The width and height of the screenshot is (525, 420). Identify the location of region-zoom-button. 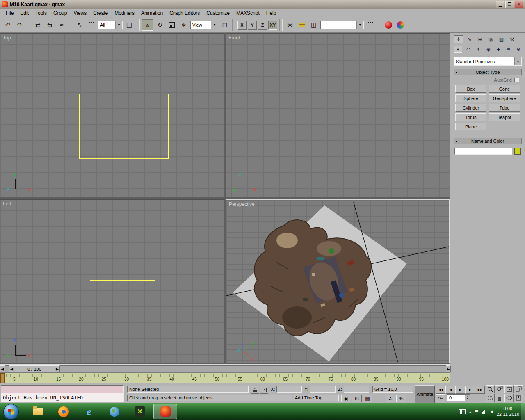
(490, 398).